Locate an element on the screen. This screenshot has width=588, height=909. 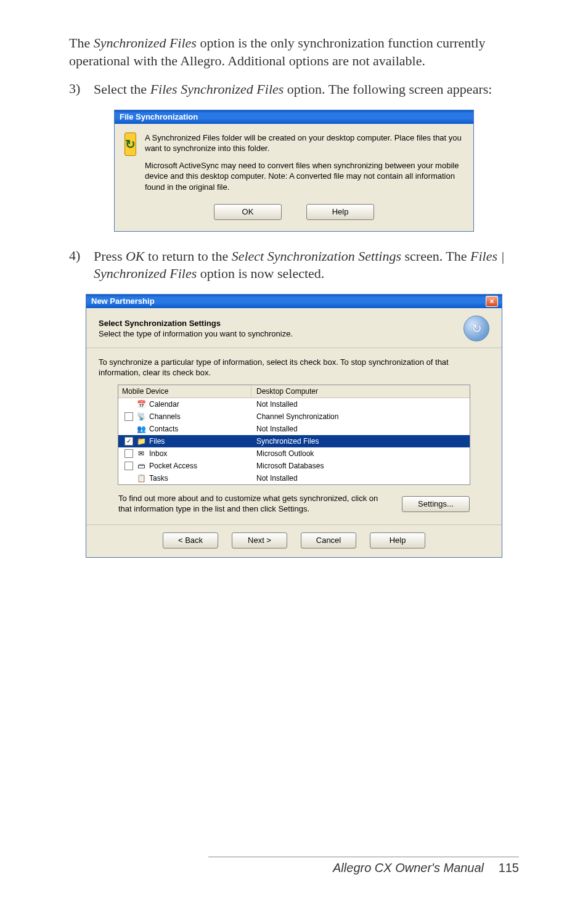
back-button: < Back is located at coordinates (190, 540).